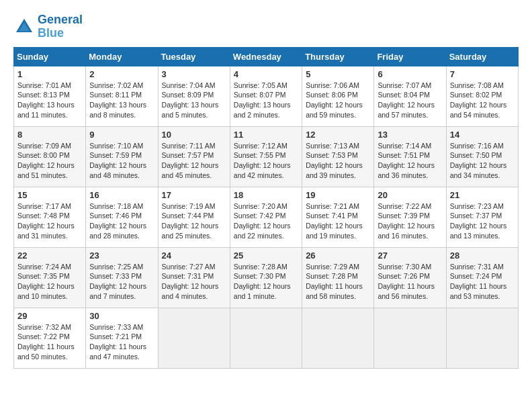 The width and height of the screenshot is (532, 411). Describe the element at coordinates (339, 217) in the screenshot. I see `calendar-cell: 19Sunrise: 7:21 AM Sunset: 7:41 PM Dayli…` at that location.